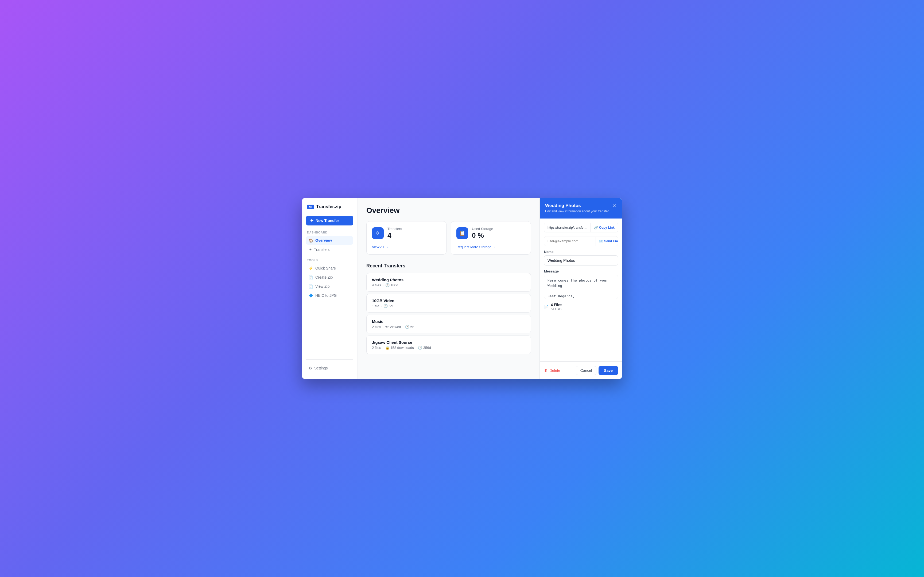 Image resolution: width=924 pixels, height=577 pixels. I want to click on sidebar-bottom: ⚙ Settings, so click(330, 366).